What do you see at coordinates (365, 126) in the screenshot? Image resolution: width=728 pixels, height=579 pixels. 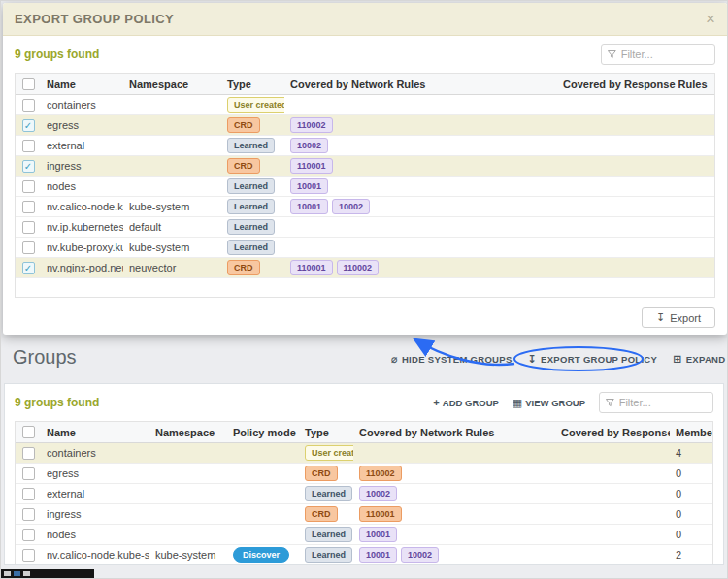 I see `table-row: ✓egressCRD110002` at bounding box center [365, 126].